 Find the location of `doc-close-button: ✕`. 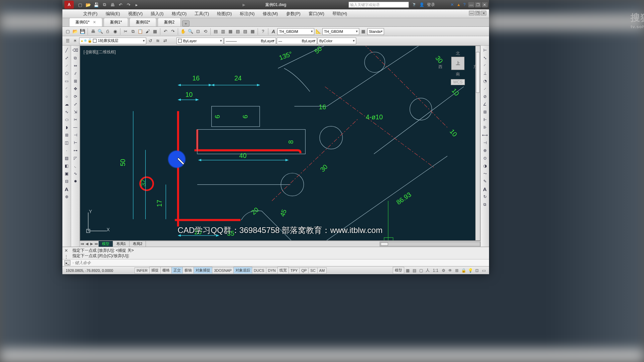

doc-close-button: ✕ is located at coordinates (484, 13).